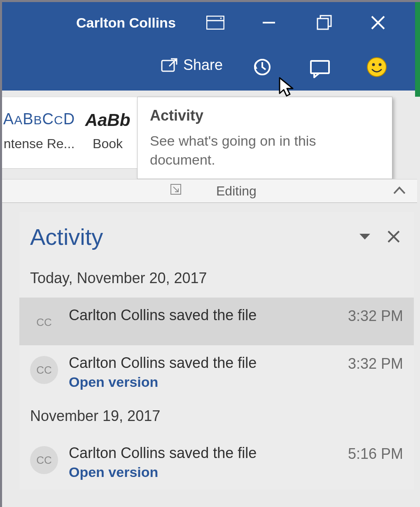 The width and height of the screenshot is (420, 507). Describe the element at coordinates (203, 315) in the screenshot. I see `activity-item-body: Carlton Collins saved the file` at that location.